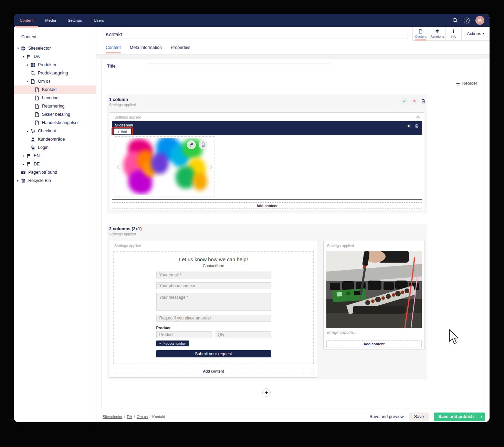  What do you see at coordinates (405, 101) in the screenshot?
I see `approve-check-icon: ✓` at bounding box center [405, 101].